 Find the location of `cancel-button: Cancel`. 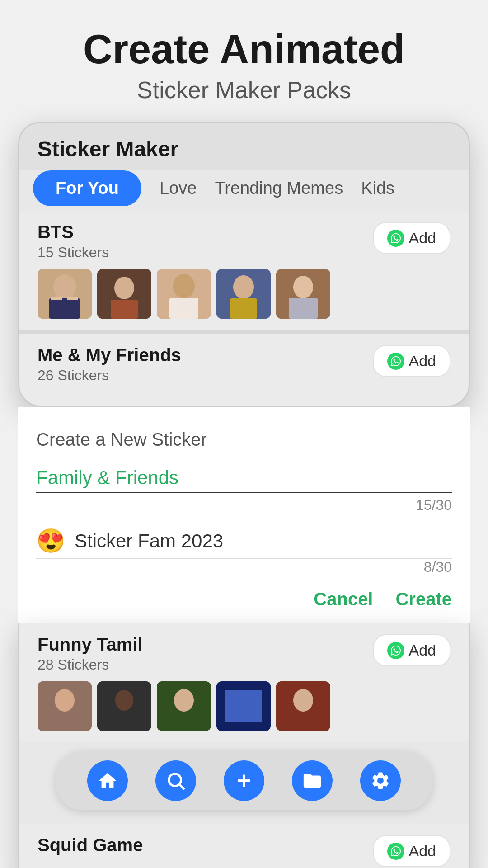

cancel-button: Cancel is located at coordinates (343, 599).